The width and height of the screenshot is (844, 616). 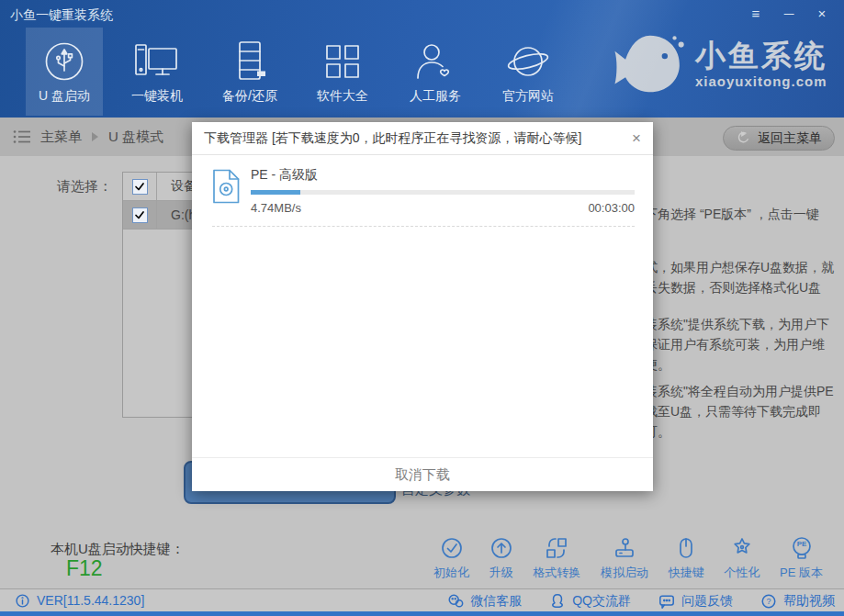 I want to click on nav-item-usb-boot: U 盘启动, so click(x=64, y=72).